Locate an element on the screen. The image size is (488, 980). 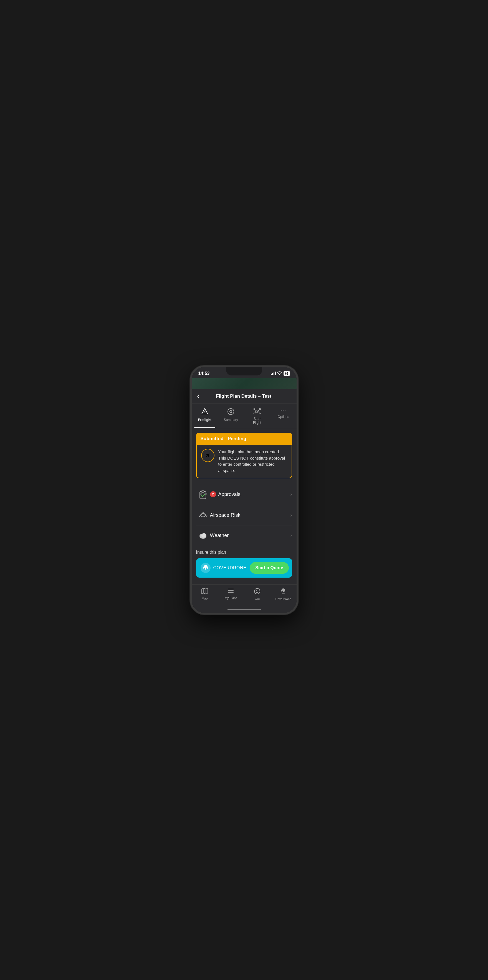
bottom-tab-map-label: Map is located at coordinates (204, 598).